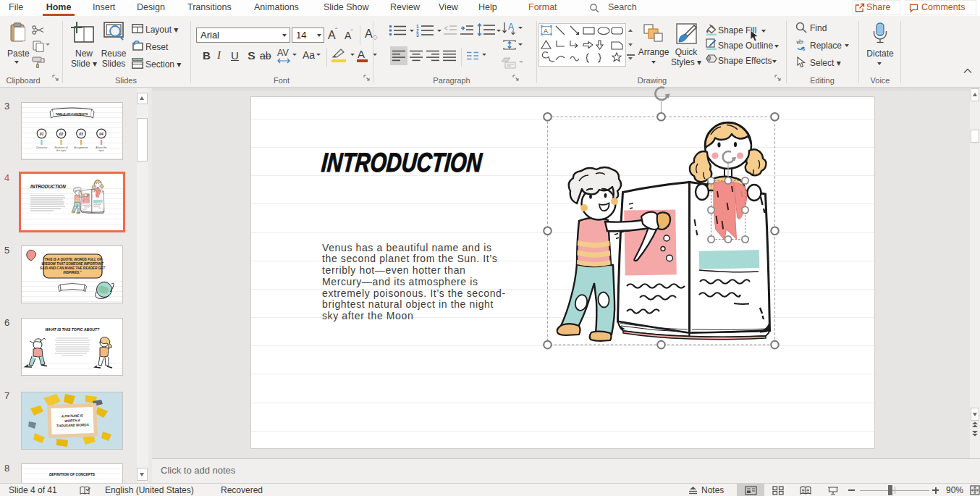  What do you see at coordinates (72, 421) in the screenshot?
I see `svg-text: WORTH A` at bounding box center [72, 421].